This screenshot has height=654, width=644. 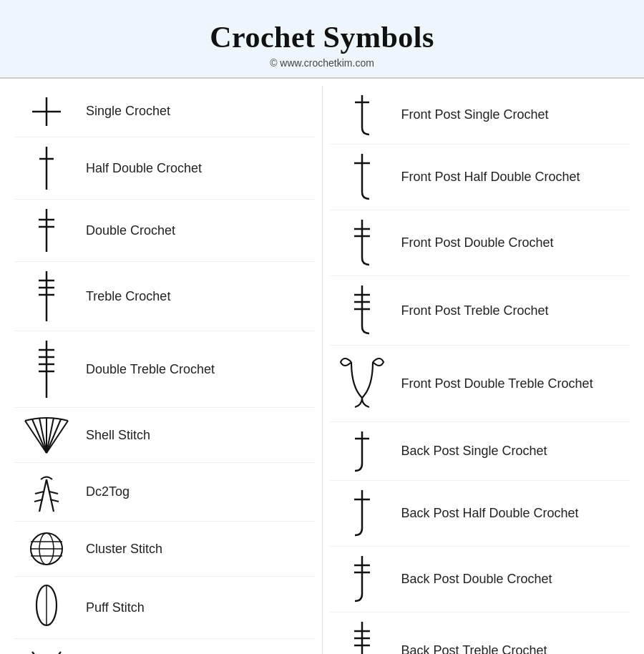 I want to click on shell-stitch-icon, so click(x=47, y=435).